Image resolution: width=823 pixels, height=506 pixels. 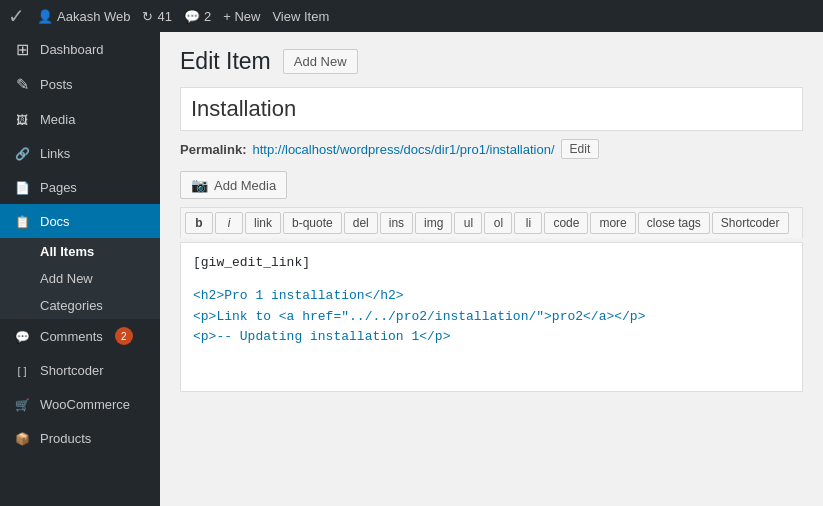 What do you see at coordinates (492, 318) in the screenshot?
I see `editor-line-3: <p>Link to <a href="../../pro2/installat…` at bounding box center [492, 318].